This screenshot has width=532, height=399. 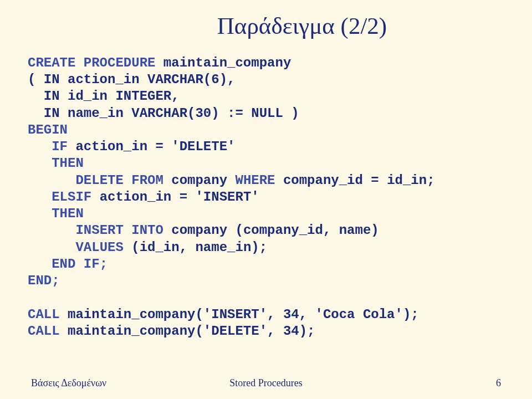 I want to click on code-kw: INSERT INTO, so click(x=119, y=231).